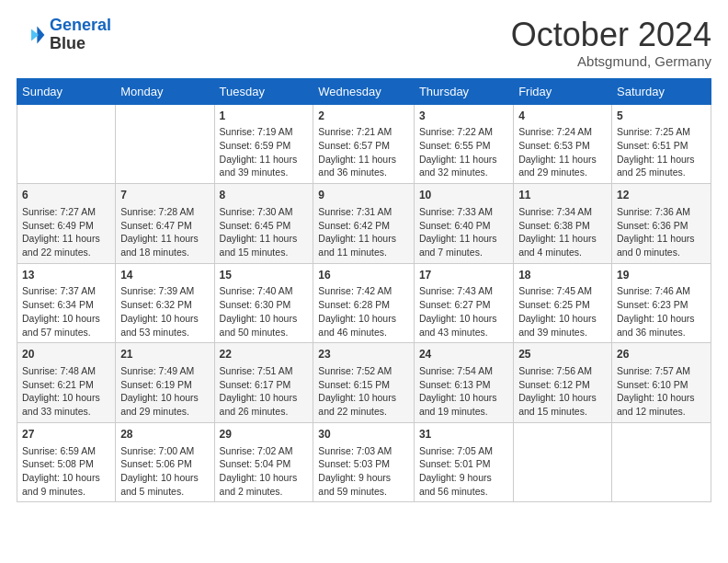 Image resolution: width=728 pixels, height=563 pixels. I want to click on calendar-cell: 26Sunrise: 7:57 AMSunset: 6:10 PMDayligh…, so click(661, 383).